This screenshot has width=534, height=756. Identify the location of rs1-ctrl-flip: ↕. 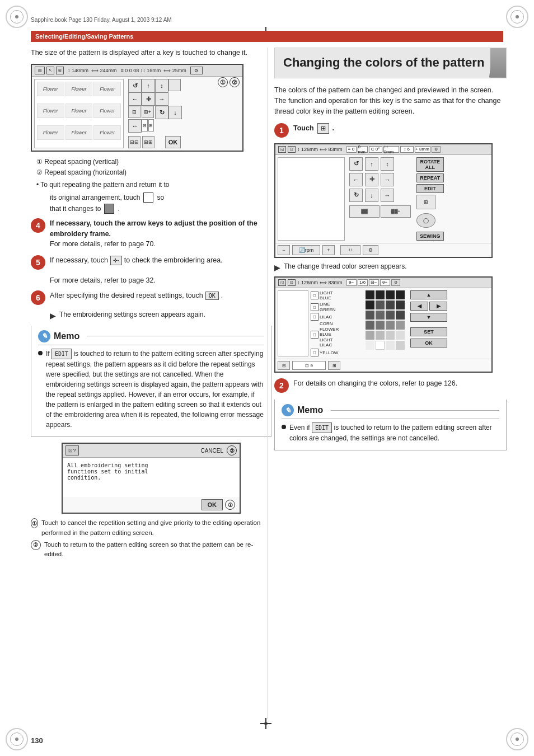
(387, 164).